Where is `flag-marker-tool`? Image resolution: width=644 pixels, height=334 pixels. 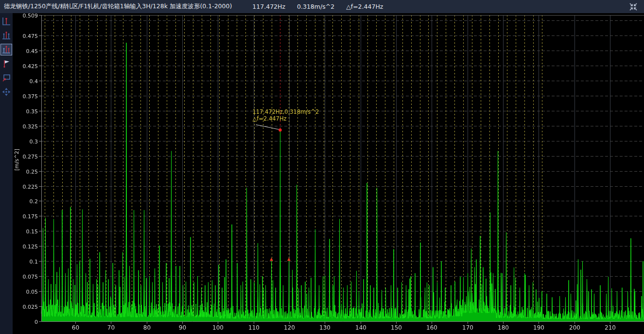
flag-marker-tool is located at coordinates (6, 64).